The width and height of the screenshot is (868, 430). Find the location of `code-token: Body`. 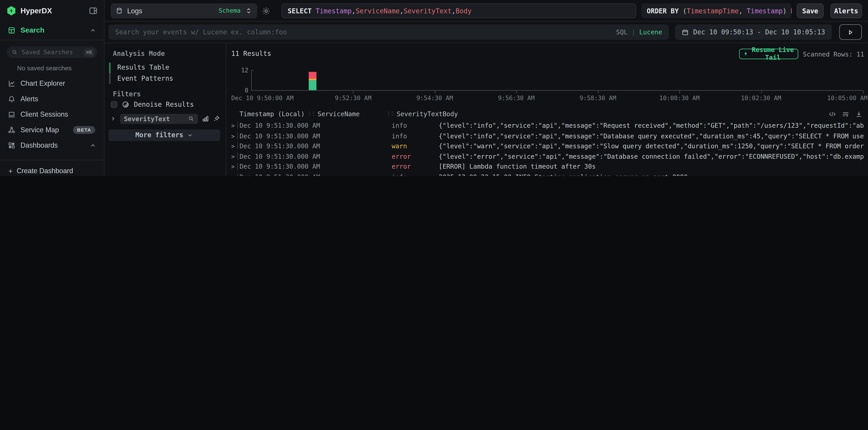

code-token: Body is located at coordinates (464, 11).